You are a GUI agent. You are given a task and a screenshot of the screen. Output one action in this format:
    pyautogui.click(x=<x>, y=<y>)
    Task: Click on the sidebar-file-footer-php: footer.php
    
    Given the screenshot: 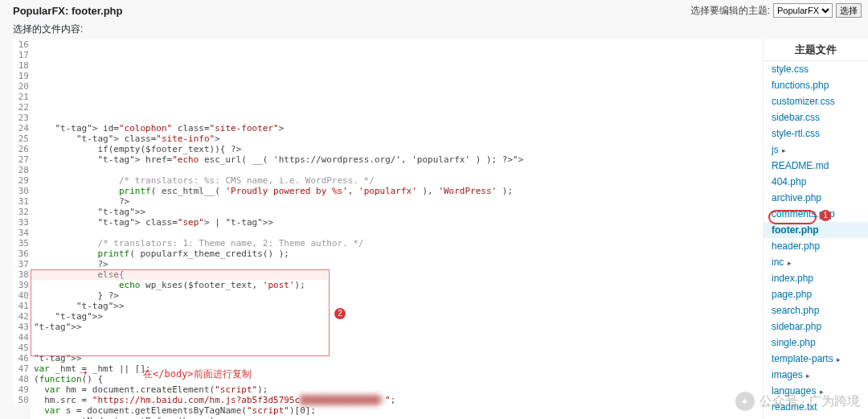 What is the action you would take?
    pyautogui.click(x=816, y=230)
    